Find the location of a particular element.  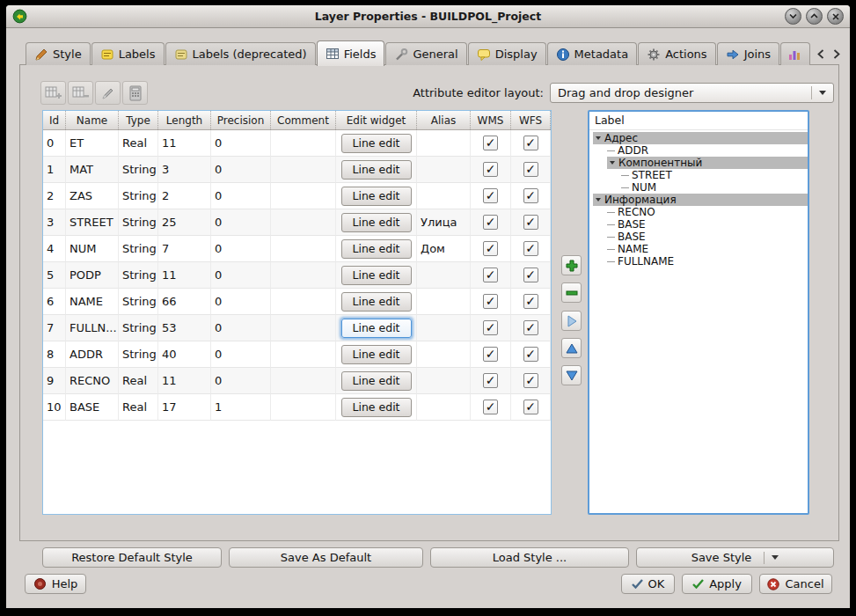

load-style-button: Load Style ... is located at coordinates (530, 558).